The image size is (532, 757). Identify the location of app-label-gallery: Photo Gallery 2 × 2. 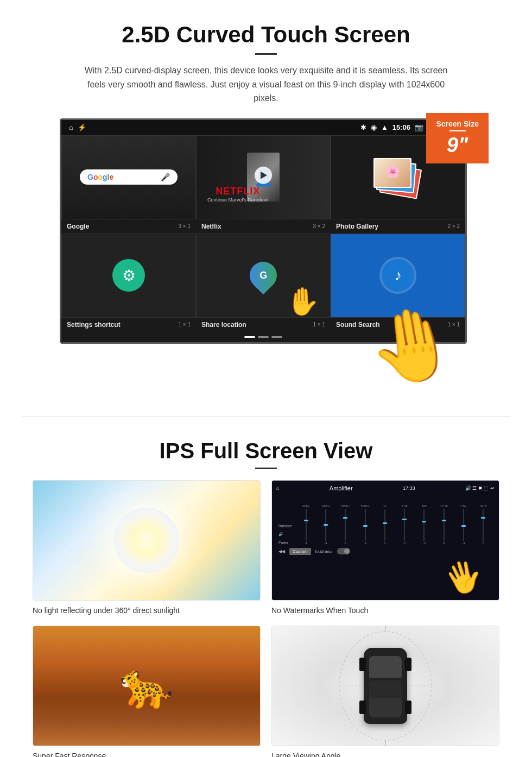
(398, 226).